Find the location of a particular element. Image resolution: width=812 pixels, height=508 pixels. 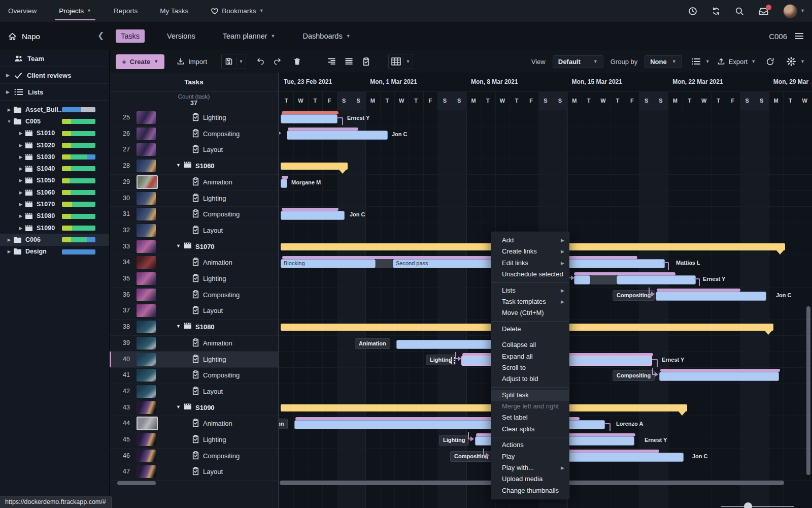

nav-item-projects: Projects▼ is located at coordinates (75, 11).